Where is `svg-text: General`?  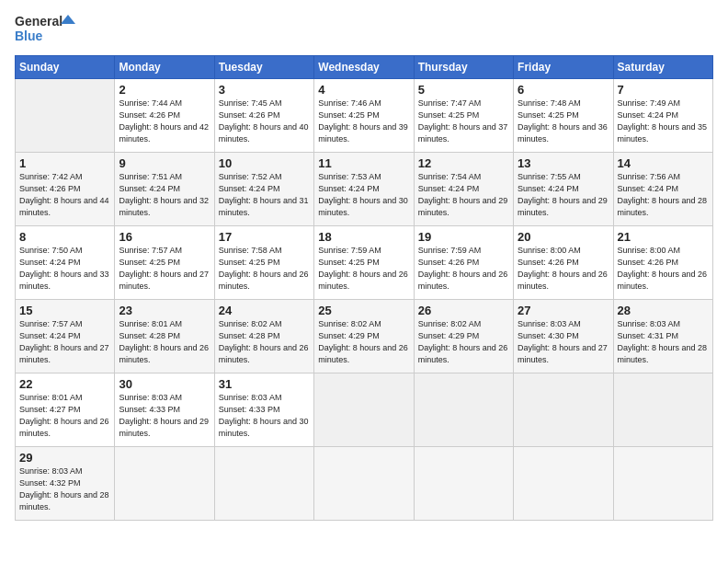 svg-text: General is located at coordinates (39, 21).